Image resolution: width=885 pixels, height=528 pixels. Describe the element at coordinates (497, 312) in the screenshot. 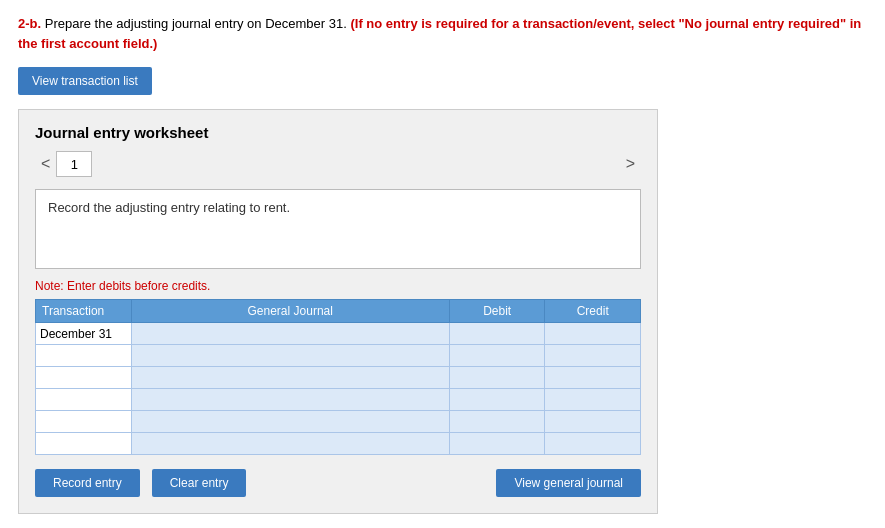

I see `col-header-debit: Debit` at that location.